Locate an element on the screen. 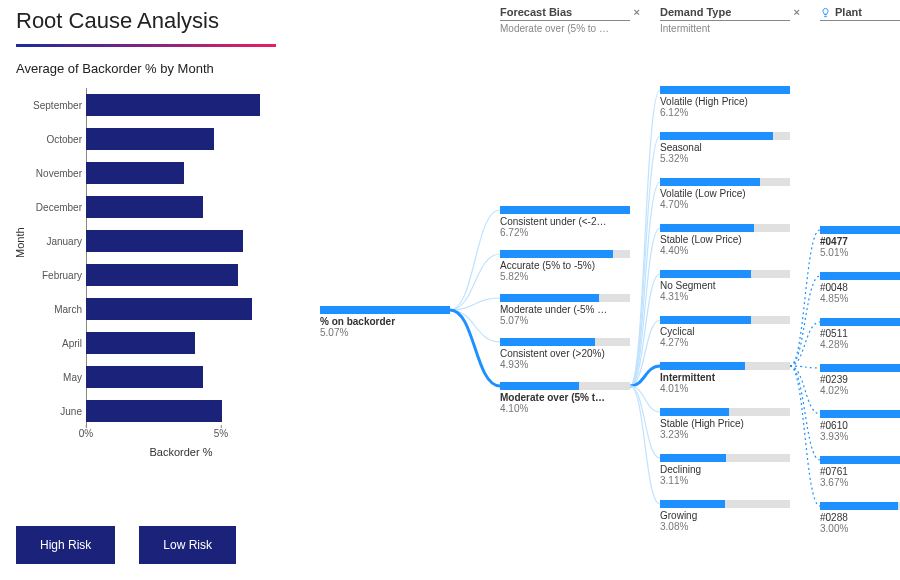  node-label: Stable (Low Price) is located at coordinates (725, 240).